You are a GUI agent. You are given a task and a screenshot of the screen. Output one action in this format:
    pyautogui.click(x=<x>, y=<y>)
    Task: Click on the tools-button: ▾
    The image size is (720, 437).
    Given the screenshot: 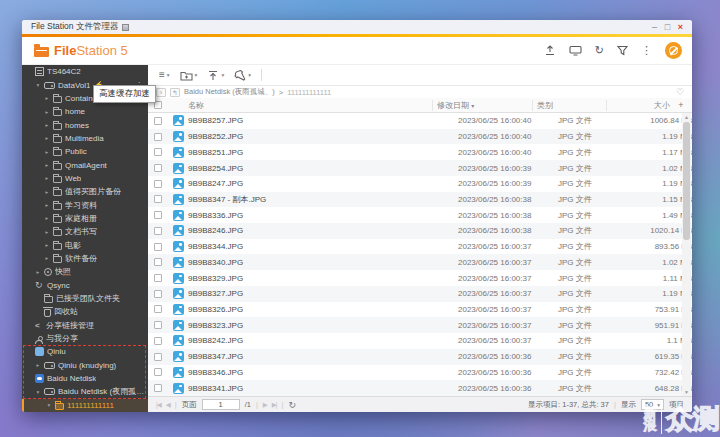 What is the action you would take?
    pyautogui.click(x=242, y=76)
    